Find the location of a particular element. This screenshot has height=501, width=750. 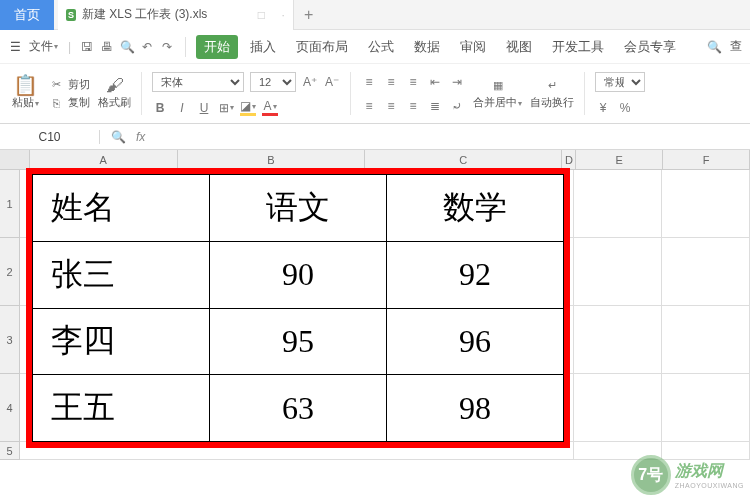

number-format-select: 常规 is located at coordinates (620, 82).